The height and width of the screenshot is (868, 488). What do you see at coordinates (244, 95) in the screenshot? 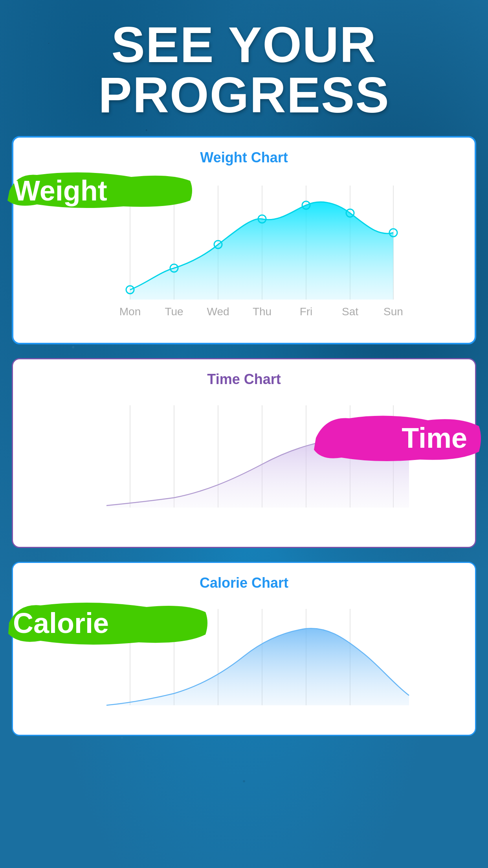
I see `header-line2: PROGRESS` at bounding box center [244, 95].